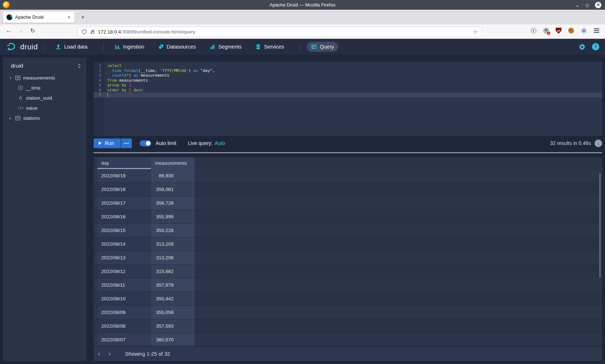  Describe the element at coordinates (95, 340) in the screenshot. I see `row-gutter` at that location.